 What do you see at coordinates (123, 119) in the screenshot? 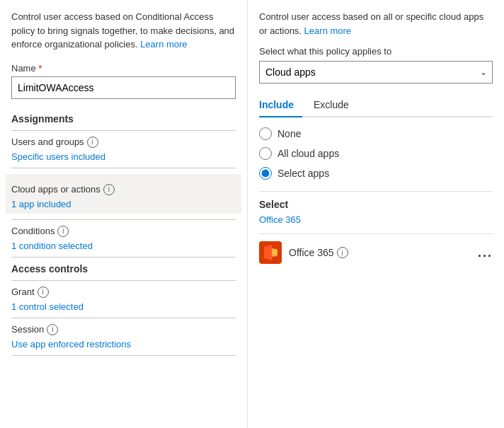
I see `assignments-title: Assignments` at bounding box center [123, 119].